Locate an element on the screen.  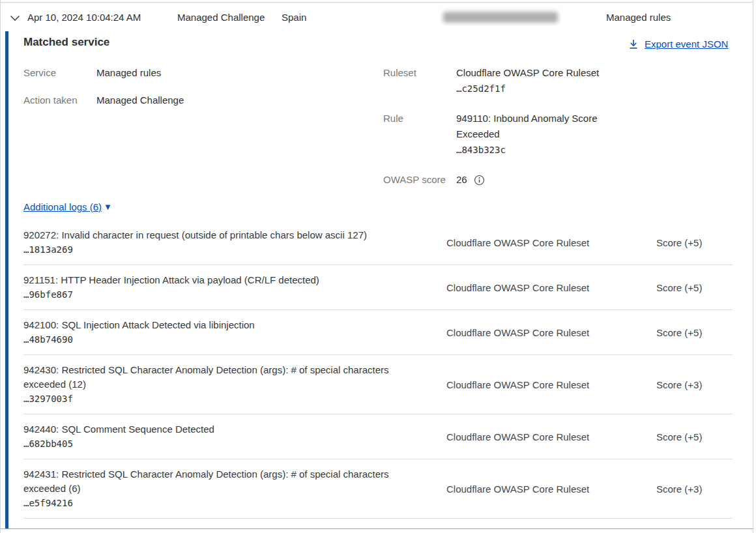
service-value: Managed rules is located at coordinates (129, 73).